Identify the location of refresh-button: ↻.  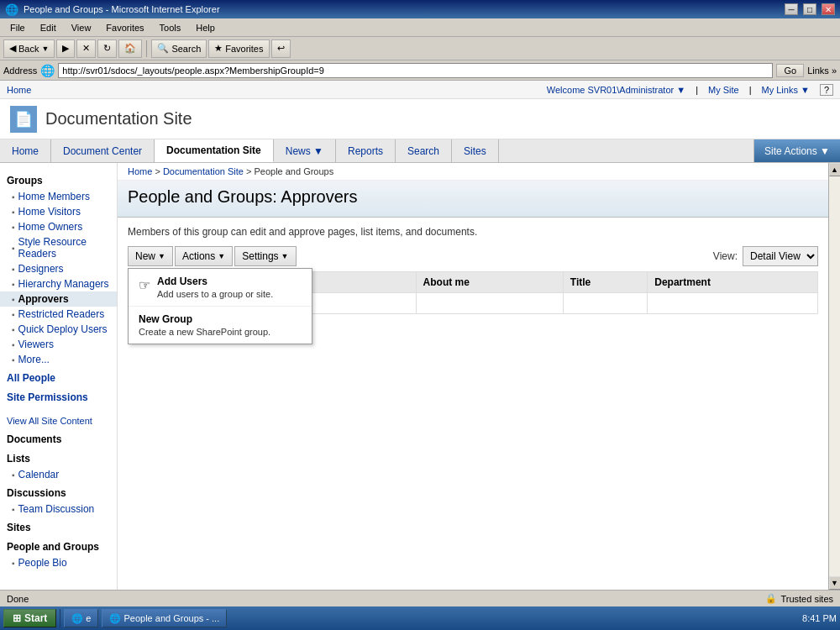
(108, 49).